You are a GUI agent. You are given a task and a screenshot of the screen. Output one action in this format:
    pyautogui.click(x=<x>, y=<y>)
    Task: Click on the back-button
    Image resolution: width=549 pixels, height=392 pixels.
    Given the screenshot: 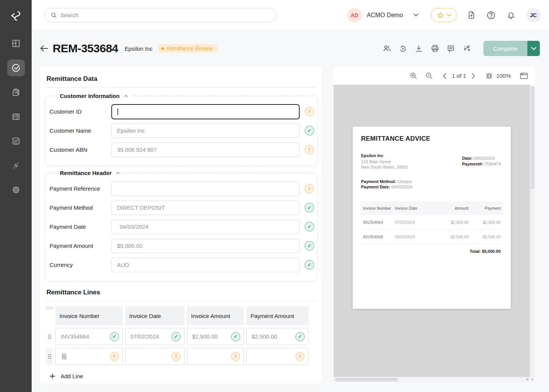 What is the action you would take?
    pyautogui.click(x=44, y=48)
    